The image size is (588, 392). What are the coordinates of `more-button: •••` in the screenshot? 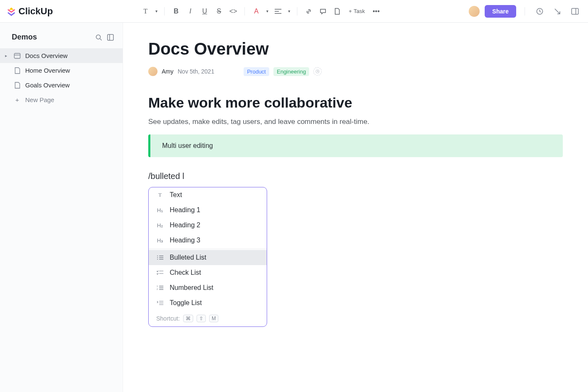 It's located at (376, 11).